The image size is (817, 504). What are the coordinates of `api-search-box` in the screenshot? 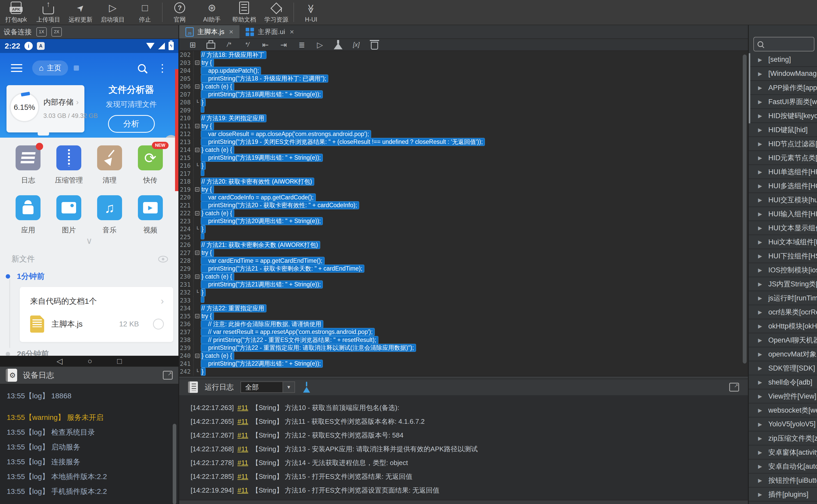 It's located at (784, 44).